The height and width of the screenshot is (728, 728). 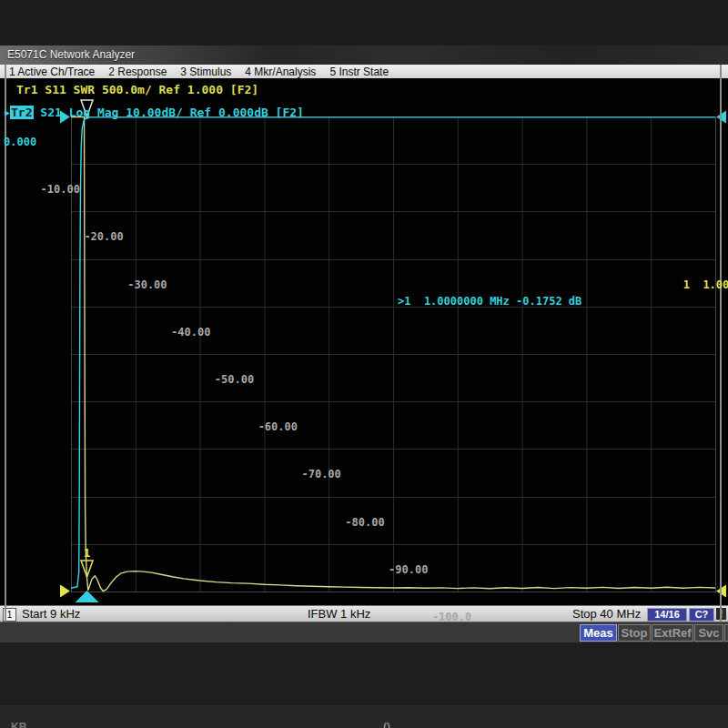 I want to click on window-border-right, so click(x=721, y=343).